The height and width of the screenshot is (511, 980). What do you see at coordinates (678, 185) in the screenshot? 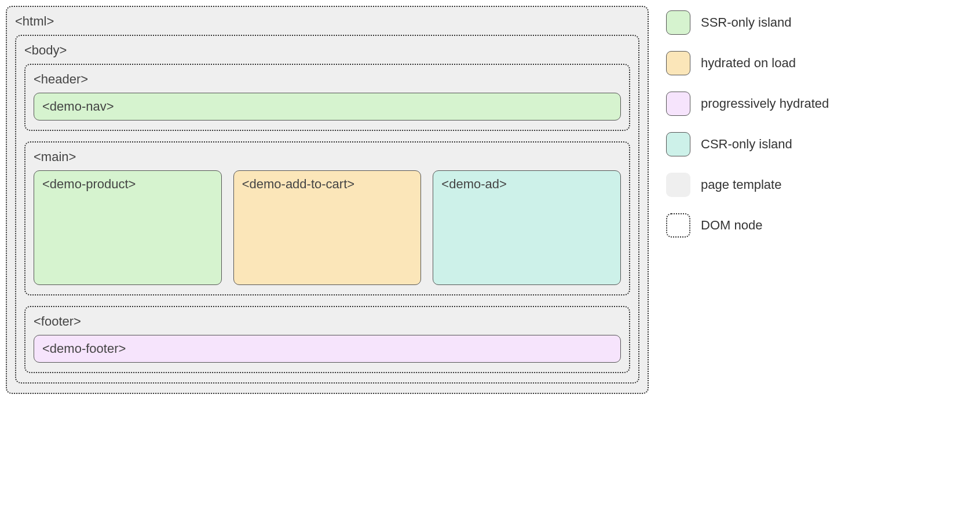
I see `legend-swatch-template` at bounding box center [678, 185].